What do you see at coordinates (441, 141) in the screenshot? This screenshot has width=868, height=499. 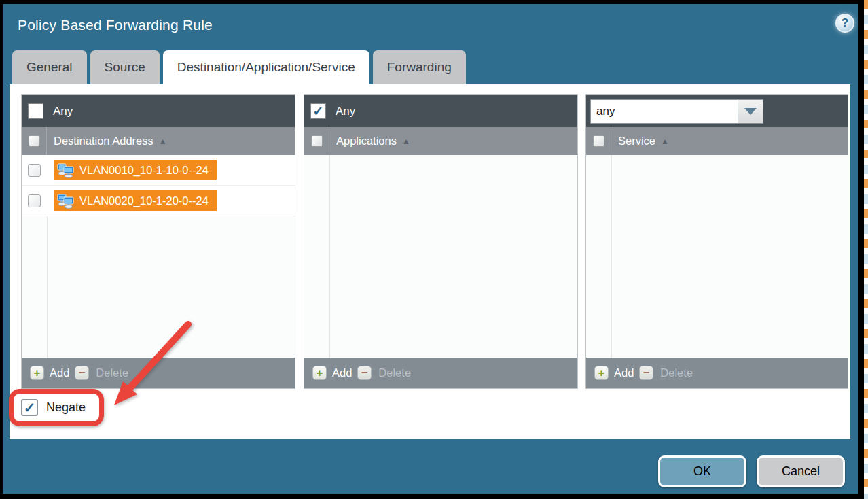 I see `applications-column-header: Applications ▲` at bounding box center [441, 141].